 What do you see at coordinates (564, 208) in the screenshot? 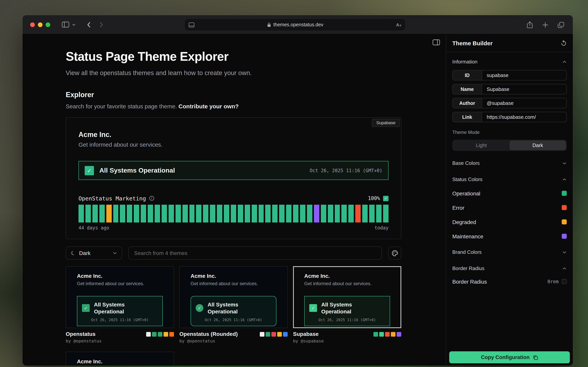
I see `error-color-picker` at bounding box center [564, 208].